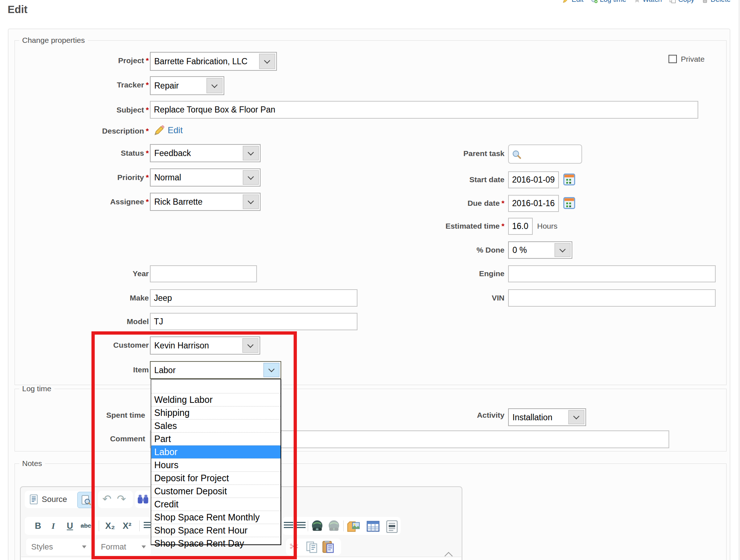 This screenshot has height=560, width=740. I want to click on subject-label: Subject*, so click(82, 110).